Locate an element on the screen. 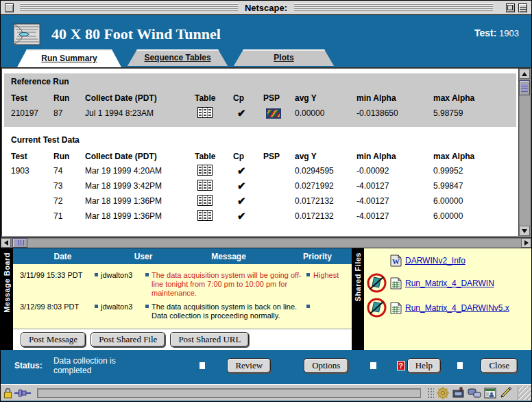 The width and height of the screenshot is (532, 402). help-button: Help is located at coordinates (424, 366).